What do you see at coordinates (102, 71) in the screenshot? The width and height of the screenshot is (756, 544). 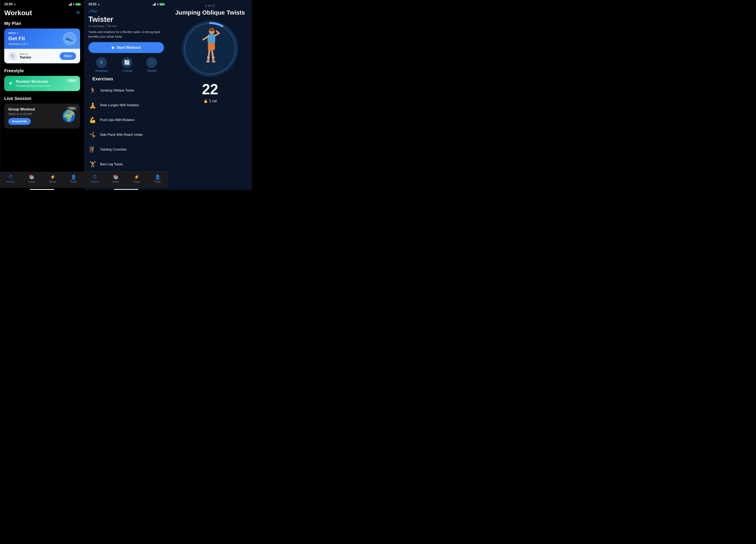 I see `announcer-label: Announcer` at bounding box center [102, 71].